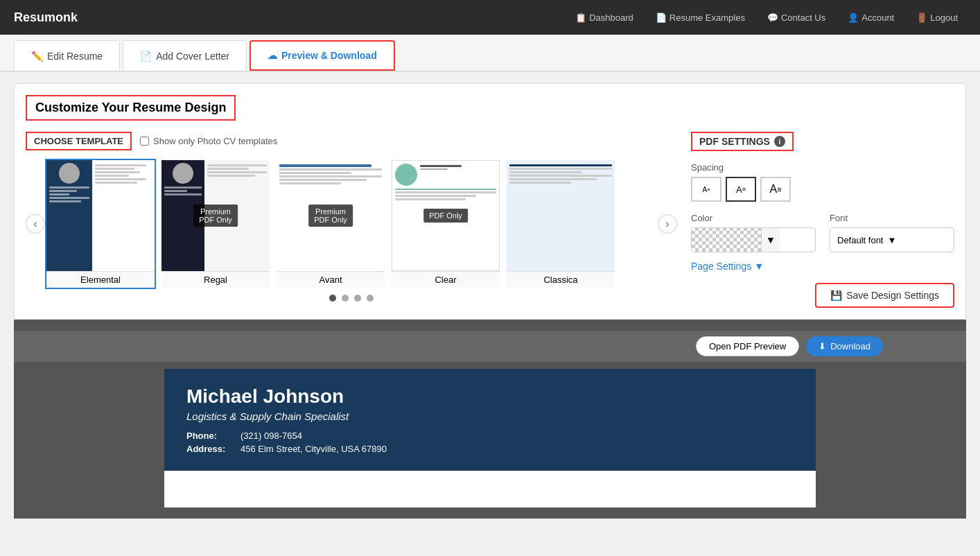  I want to click on pdf-settings-title: PDF SETTINGS i, so click(742, 141).